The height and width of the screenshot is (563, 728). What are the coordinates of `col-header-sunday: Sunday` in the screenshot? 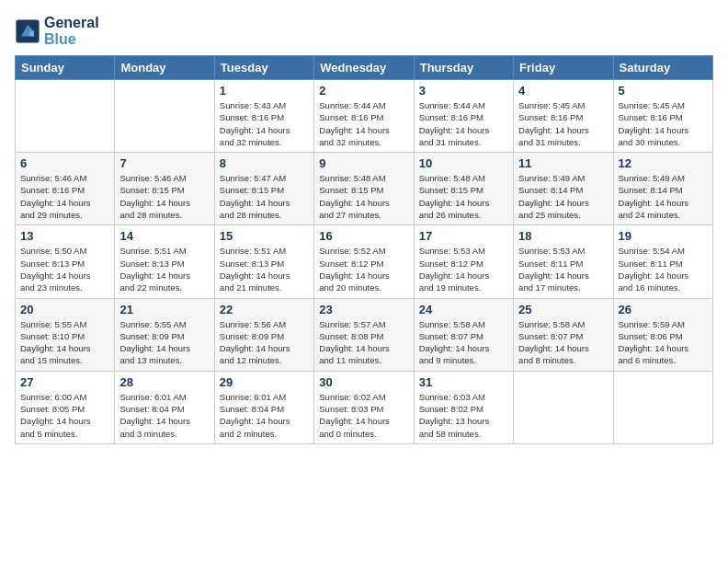 It's located at (65, 68).